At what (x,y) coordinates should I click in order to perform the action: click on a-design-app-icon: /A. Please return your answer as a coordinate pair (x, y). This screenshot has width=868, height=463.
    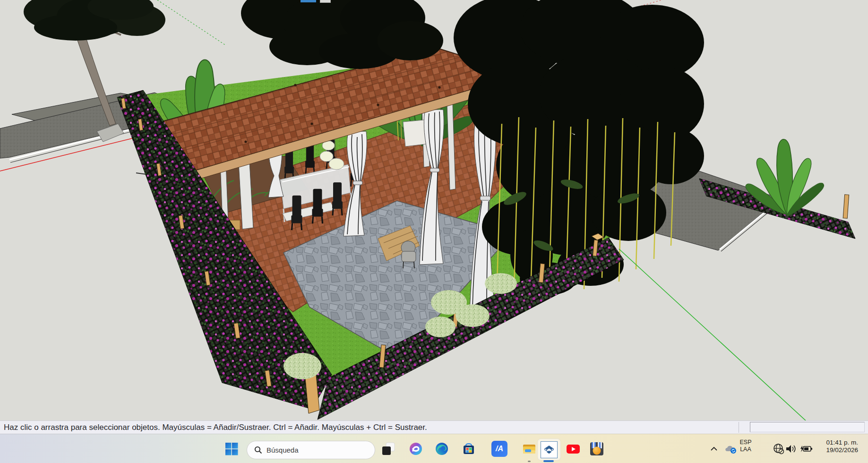
    Looking at the image, I should click on (499, 449).